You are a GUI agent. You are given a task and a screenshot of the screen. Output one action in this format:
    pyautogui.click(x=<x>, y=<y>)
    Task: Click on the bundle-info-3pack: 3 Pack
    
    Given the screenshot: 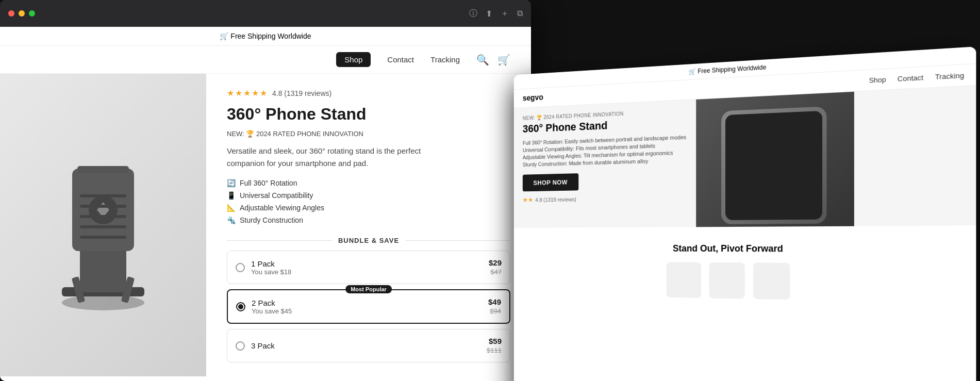 What is the action you would take?
    pyautogui.click(x=366, y=345)
    